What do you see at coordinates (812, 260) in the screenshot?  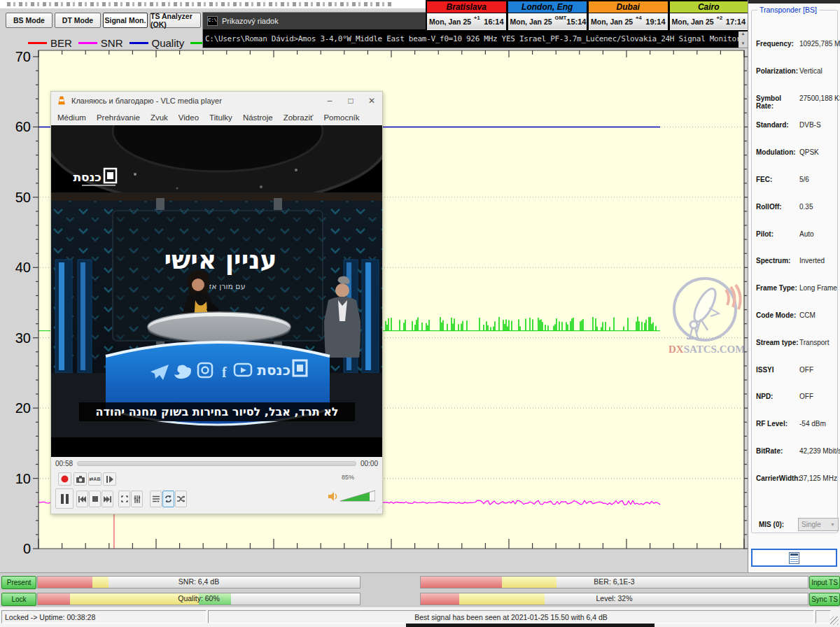 I see `field-value: Inverted` at bounding box center [812, 260].